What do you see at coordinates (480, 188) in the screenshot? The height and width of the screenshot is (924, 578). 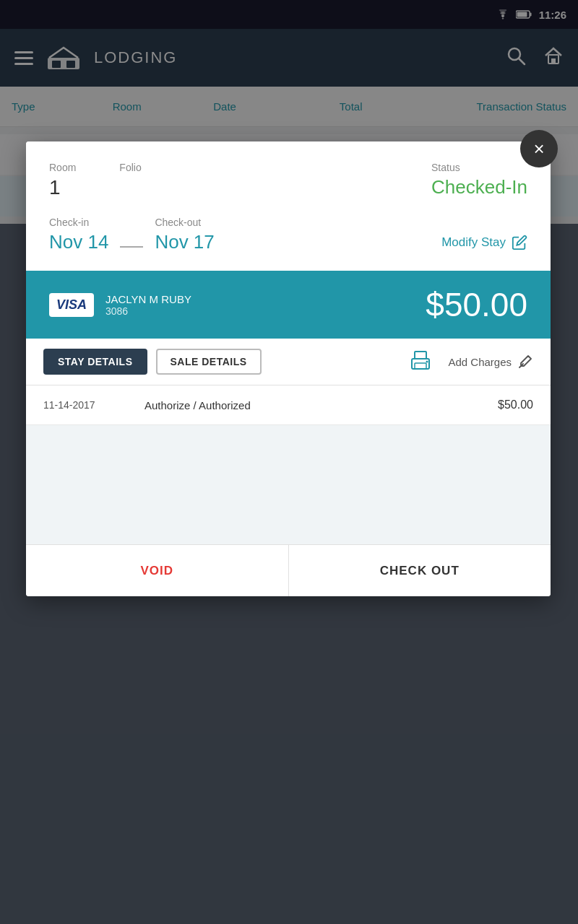 I see `status-value: Checked-In` at bounding box center [480, 188].